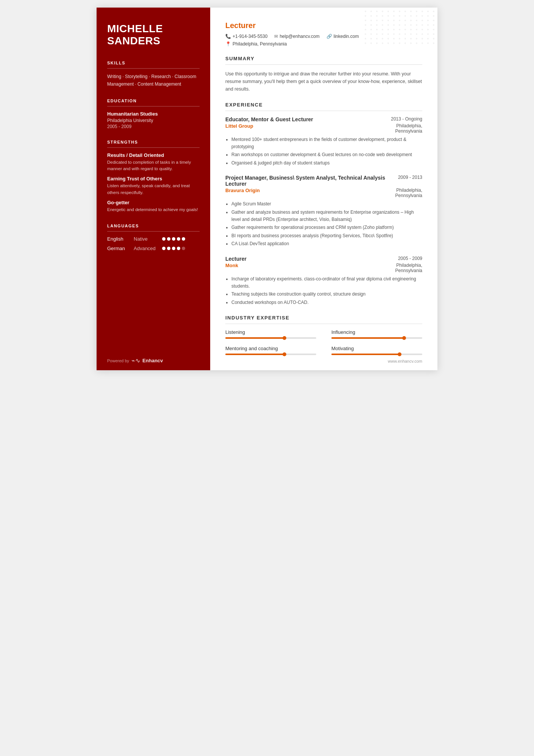 The height and width of the screenshot is (756, 534). Describe the element at coordinates (297, 36) in the screenshot. I see `contact-email: ✉ help@enhancv.com` at that location.